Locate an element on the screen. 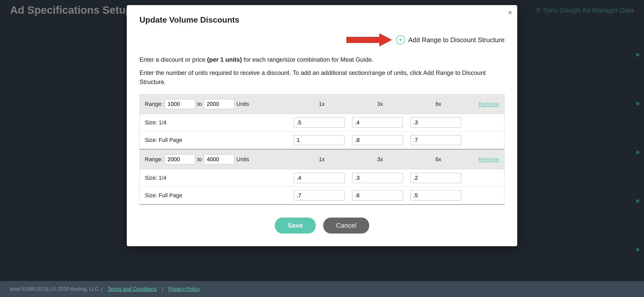 Image resolution: width=644 pixels, height=297 pixels. size-label-1-fullpage: Size: Full Page is located at coordinates (193, 140).